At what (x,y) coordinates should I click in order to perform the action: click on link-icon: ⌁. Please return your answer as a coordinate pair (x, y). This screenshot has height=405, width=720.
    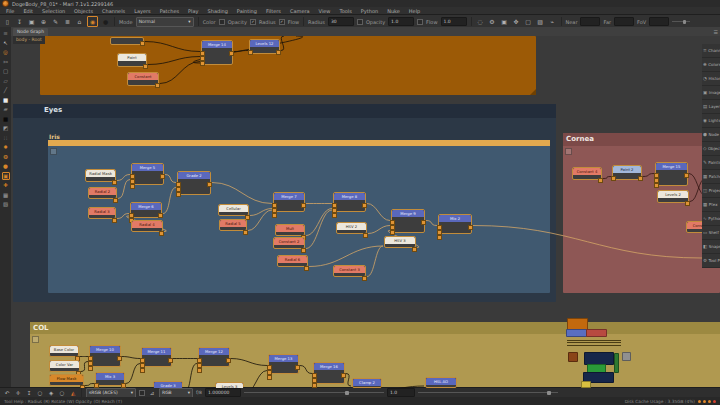
    Looking at the image, I should click on (552, 22).